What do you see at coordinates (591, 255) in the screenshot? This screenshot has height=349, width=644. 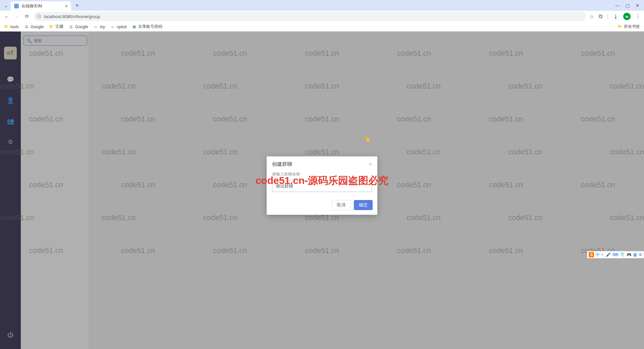 I see `sogou-logo-icon: S` at bounding box center [591, 255].